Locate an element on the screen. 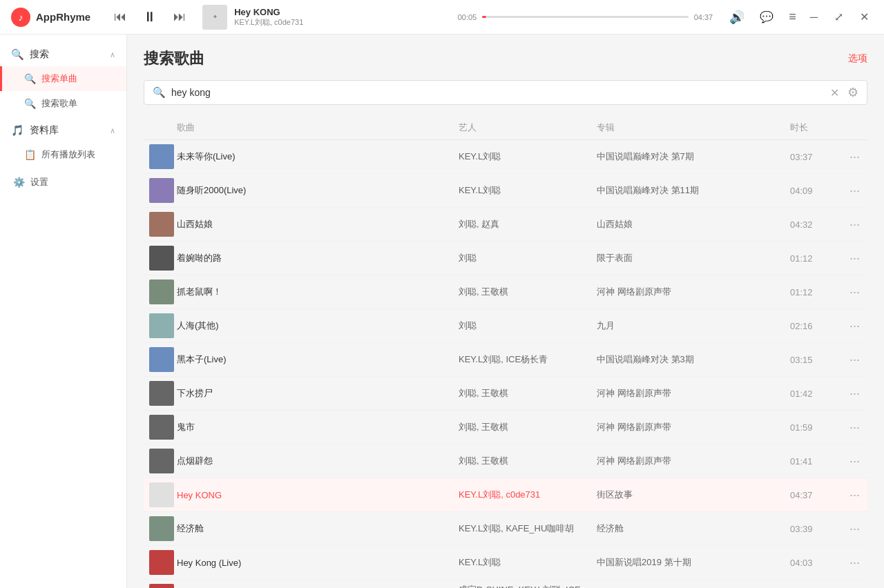  total-time: 04:37 is located at coordinates (704, 17).